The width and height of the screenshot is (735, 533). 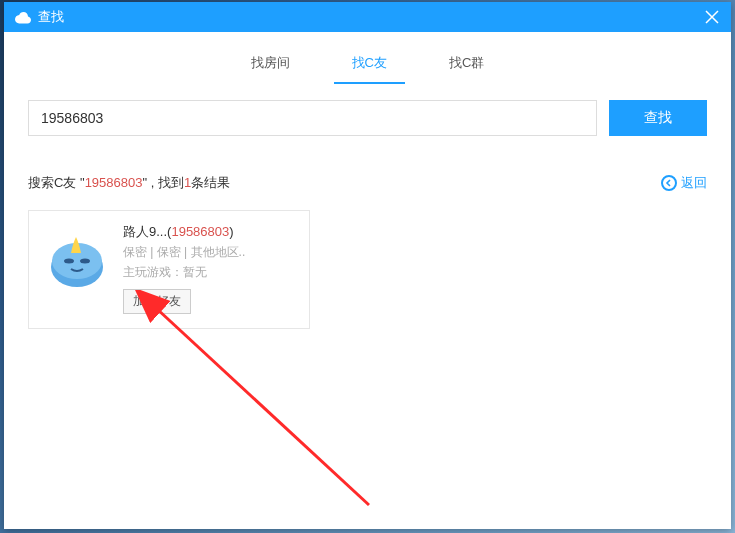 I want to click on tab-group: 找C群, so click(x=466, y=66).